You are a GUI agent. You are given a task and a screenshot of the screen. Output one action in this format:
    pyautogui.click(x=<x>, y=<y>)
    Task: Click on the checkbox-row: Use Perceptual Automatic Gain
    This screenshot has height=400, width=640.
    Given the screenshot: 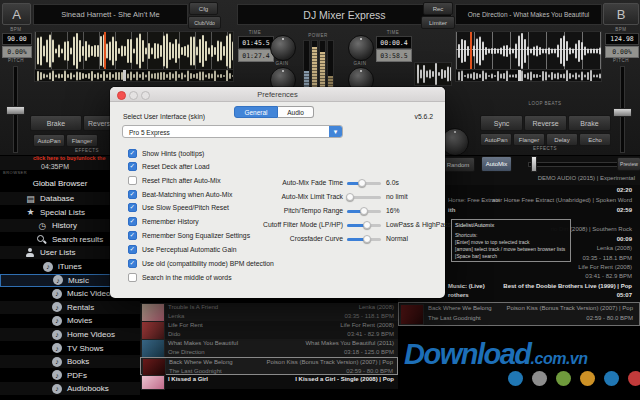 What is the action you would take?
    pyautogui.click(x=182, y=250)
    